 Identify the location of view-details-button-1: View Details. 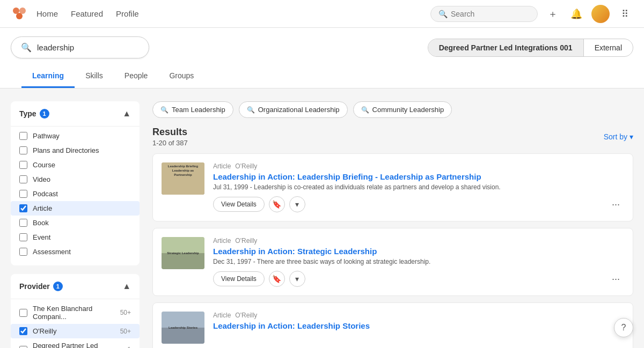
(239, 279).